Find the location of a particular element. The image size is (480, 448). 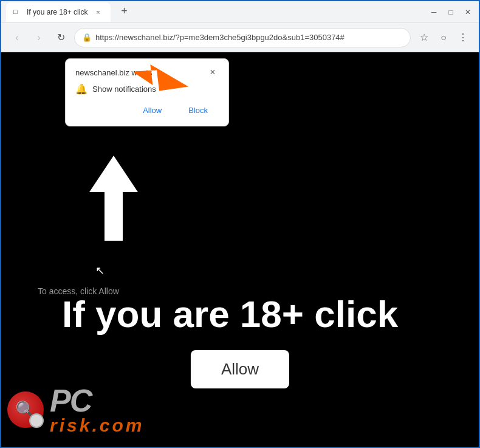

page-allow-button: Allow is located at coordinates (240, 370).